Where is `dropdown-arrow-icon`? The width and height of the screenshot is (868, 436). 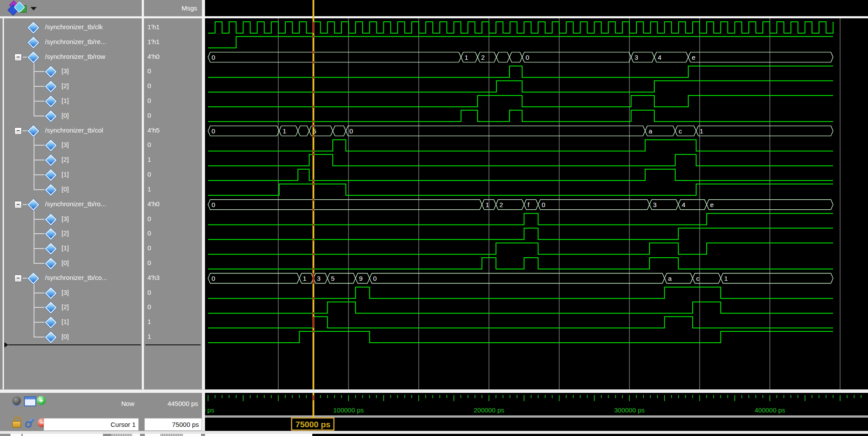 dropdown-arrow-icon is located at coordinates (34, 9).